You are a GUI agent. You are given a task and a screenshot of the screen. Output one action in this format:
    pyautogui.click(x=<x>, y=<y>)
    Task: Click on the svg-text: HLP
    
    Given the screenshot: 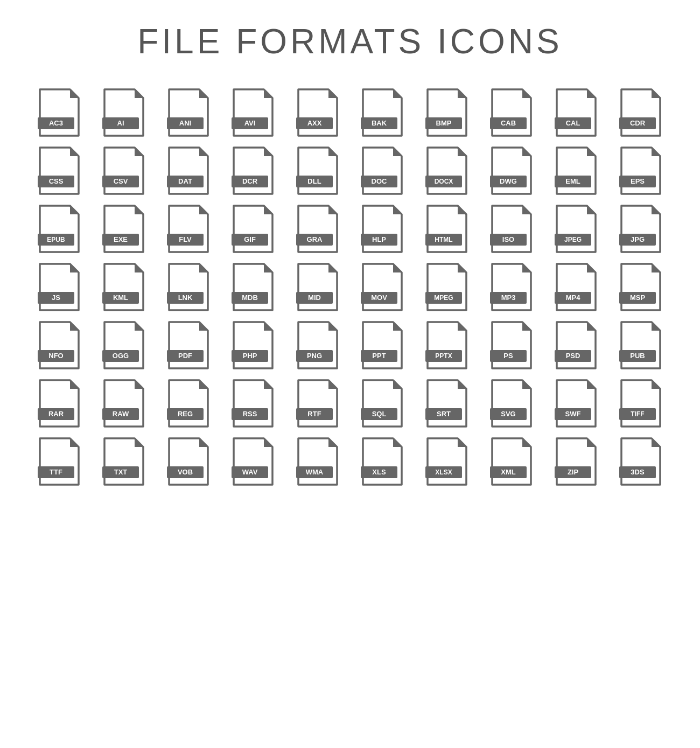 What is the action you would take?
    pyautogui.click(x=379, y=239)
    